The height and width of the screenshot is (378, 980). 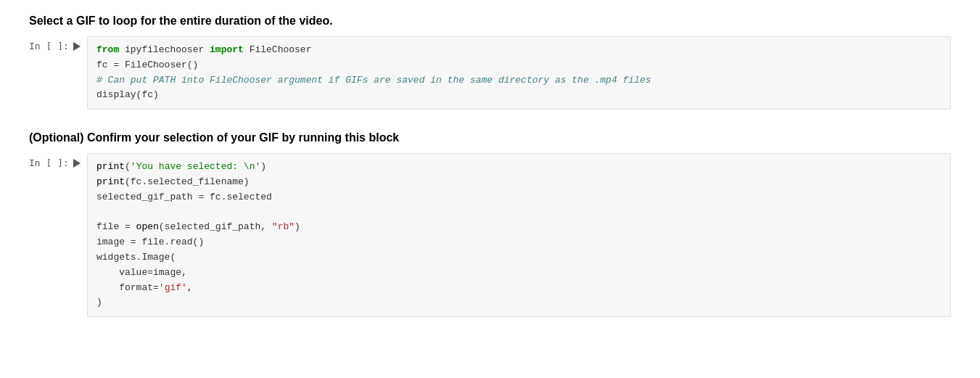 What do you see at coordinates (490, 138) in the screenshot?
I see `section2-heading: (Optional) Confirm your selection of you…` at bounding box center [490, 138].